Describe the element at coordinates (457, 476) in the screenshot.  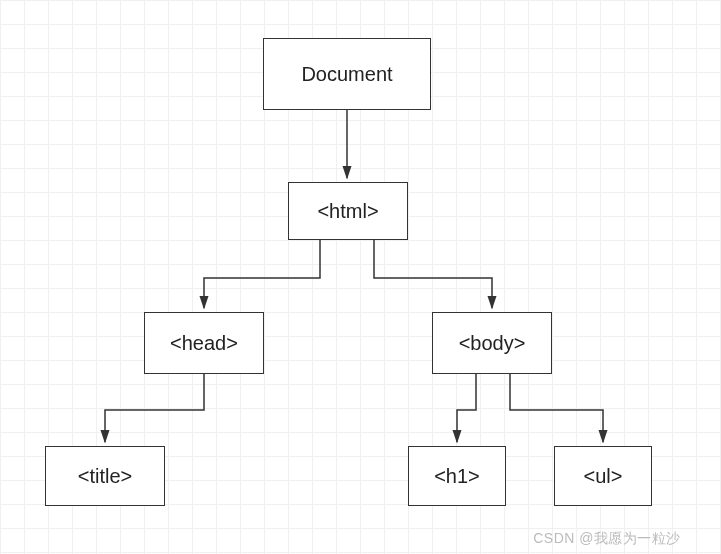
I see `node-h1-label: <h1>` at that location.